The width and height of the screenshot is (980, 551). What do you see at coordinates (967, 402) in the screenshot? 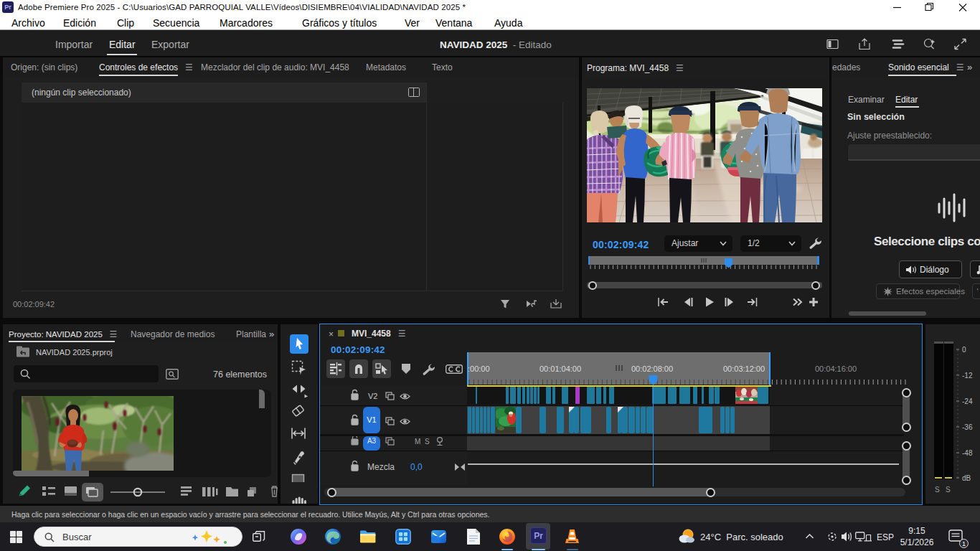
I see `svg-text: -24` at bounding box center [967, 402].